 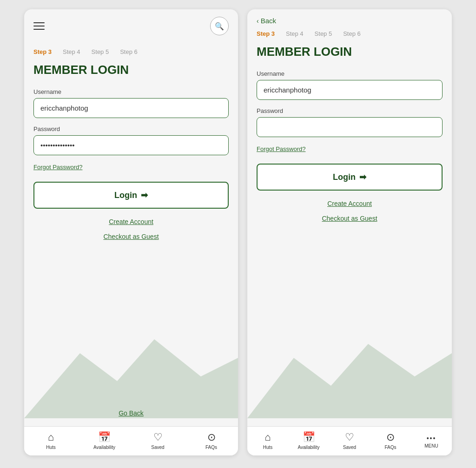 What do you see at coordinates (100, 52) in the screenshot?
I see `step-5: Step 5` at bounding box center [100, 52].